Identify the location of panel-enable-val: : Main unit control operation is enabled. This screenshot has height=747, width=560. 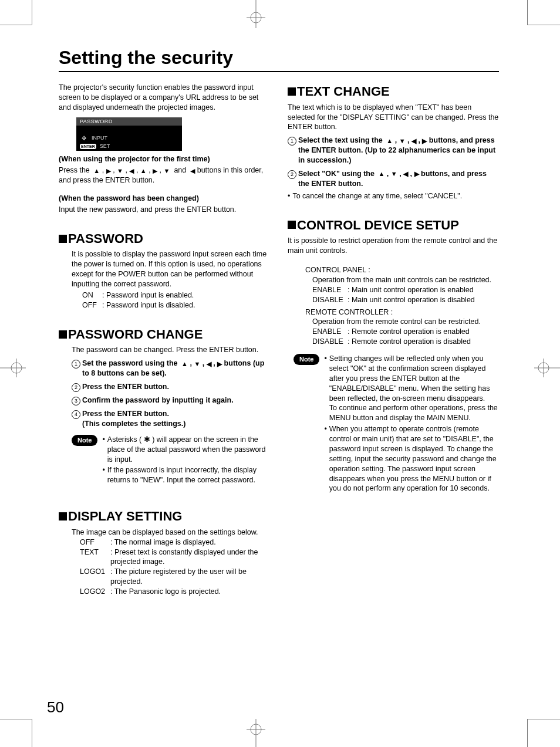
(423, 290).